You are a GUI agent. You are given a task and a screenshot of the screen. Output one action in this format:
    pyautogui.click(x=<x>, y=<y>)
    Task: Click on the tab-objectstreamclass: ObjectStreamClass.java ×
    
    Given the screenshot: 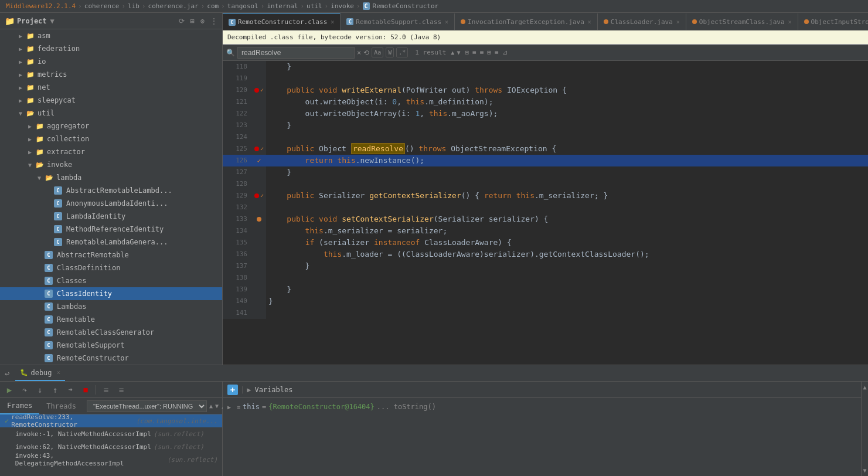 What is the action you would take?
    pyautogui.click(x=742, y=22)
    